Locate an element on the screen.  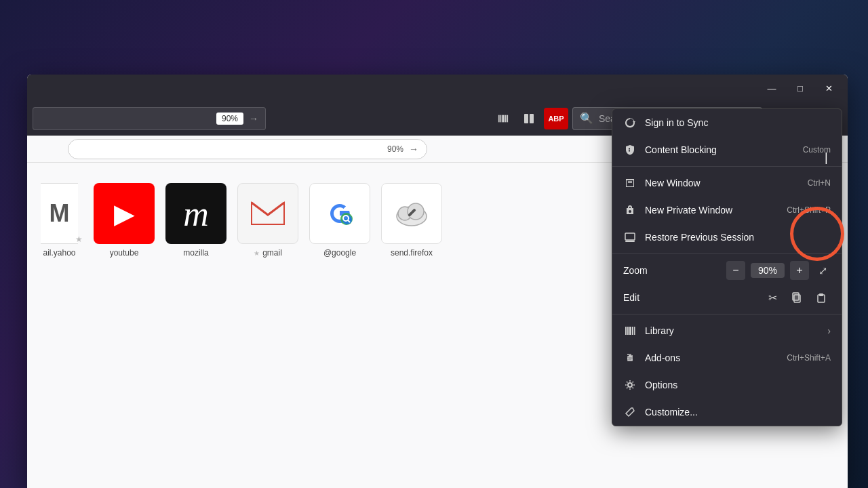
paste-icon is located at coordinates (821, 298).